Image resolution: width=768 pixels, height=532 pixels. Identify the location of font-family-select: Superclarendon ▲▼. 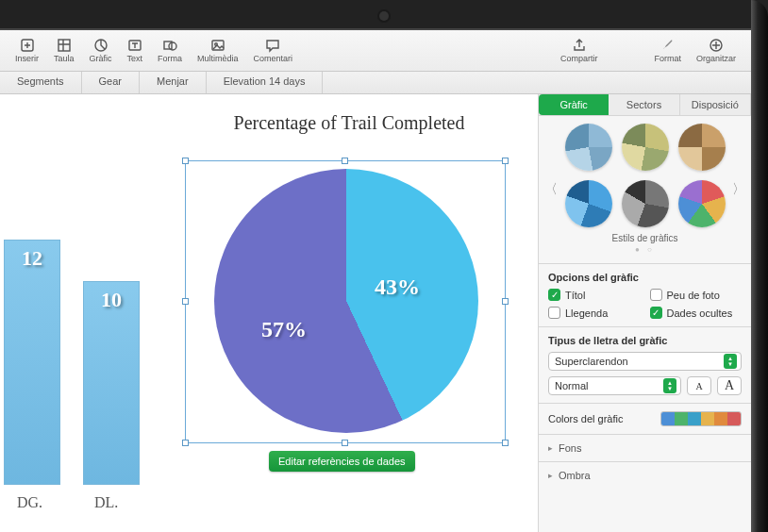
(645, 361).